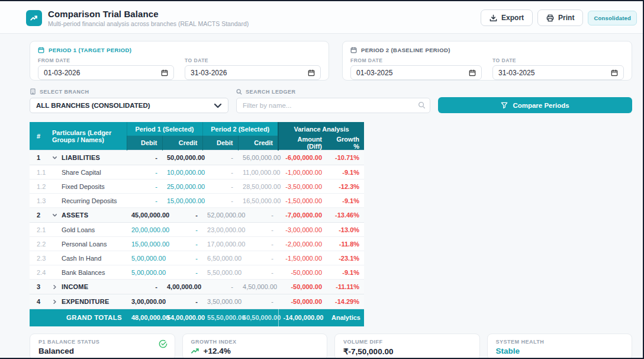  Describe the element at coordinates (182, 143) in the screenshot. I see `column-header-p1-credit: Credit` at that location.